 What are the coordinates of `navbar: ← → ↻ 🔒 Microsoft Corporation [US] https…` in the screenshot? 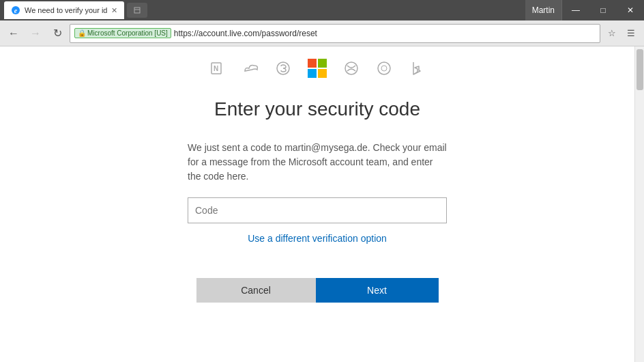 It's located at (322, 33).